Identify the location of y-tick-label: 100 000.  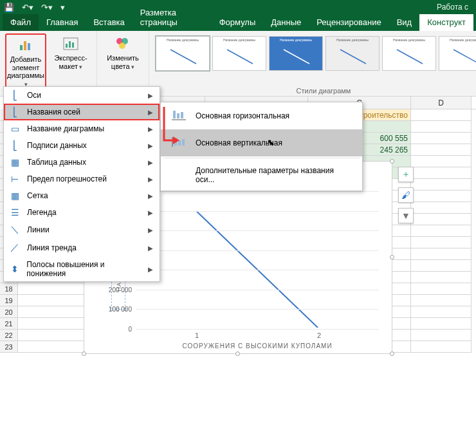
(116, 309).